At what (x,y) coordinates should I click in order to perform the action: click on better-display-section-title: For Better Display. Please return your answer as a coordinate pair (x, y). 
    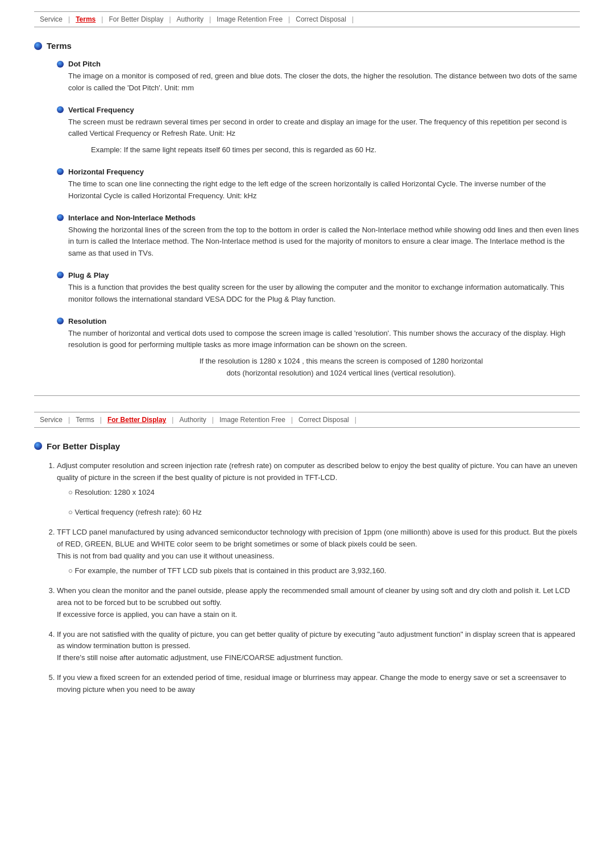
    Looking at the image, I should click on (83, 446).